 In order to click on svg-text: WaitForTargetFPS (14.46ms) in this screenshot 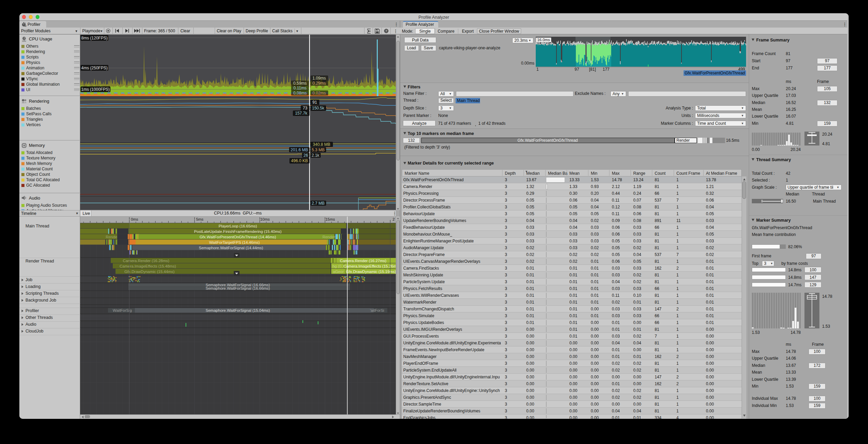, I will do `click(234, 242)`.